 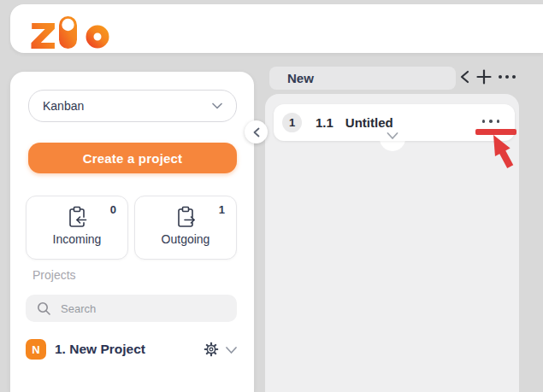 What do you see at coordinates (257, 132) in the screenshot?
I see `sidebar-collapse-button` at bounding box center [257, 132].